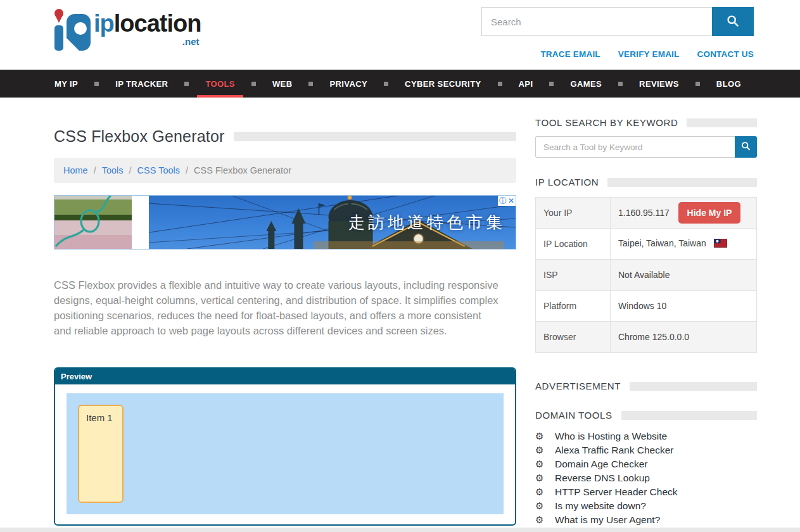 Image resolution: width=800 pixels, height=532 pixels. Describe the element at coordinates (158, 170) in the screenshot. I see `breadcrumb-css-tools: CSS Tools` at that location.